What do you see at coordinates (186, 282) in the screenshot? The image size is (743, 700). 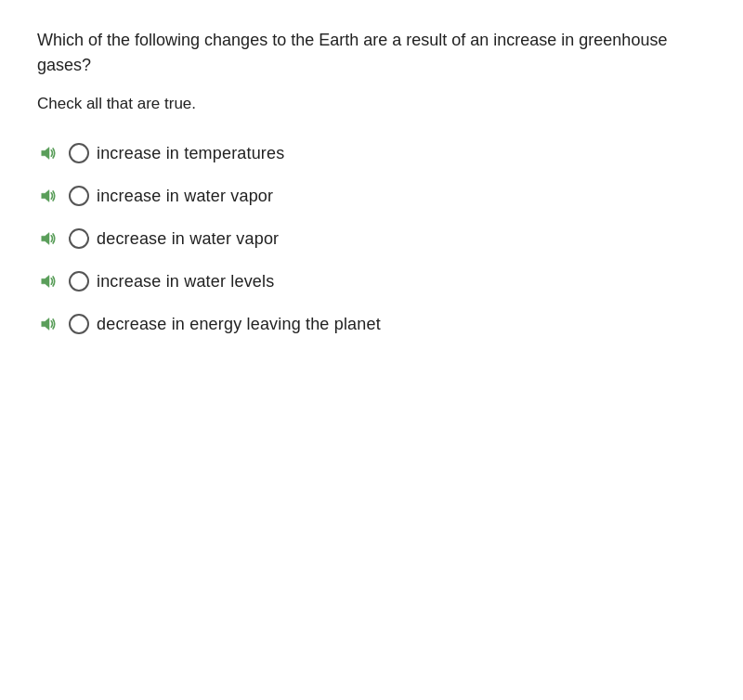 I see `option-label-4: increase in water levels` at bounding box center [186, 282].